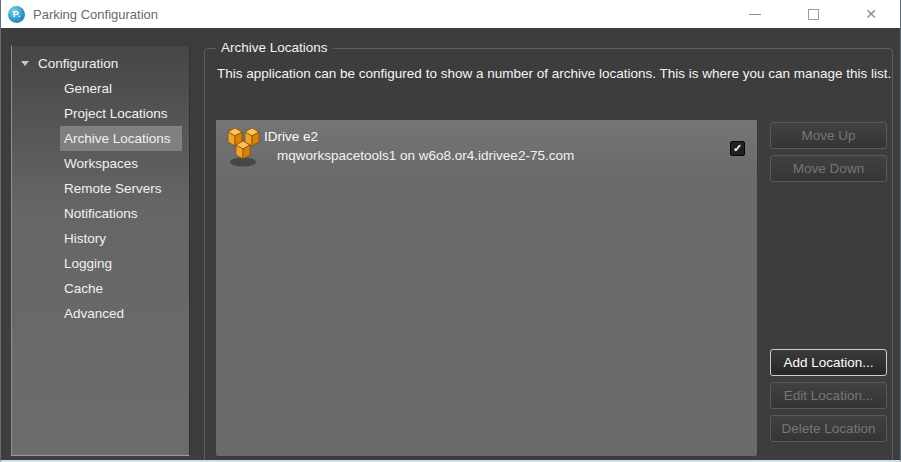 This screenshot has height=462, width=901. Describe the element at coordinates (450, 14) in the screenshot. I see `title-bar: P. Parking Configuration ✕` at that location.